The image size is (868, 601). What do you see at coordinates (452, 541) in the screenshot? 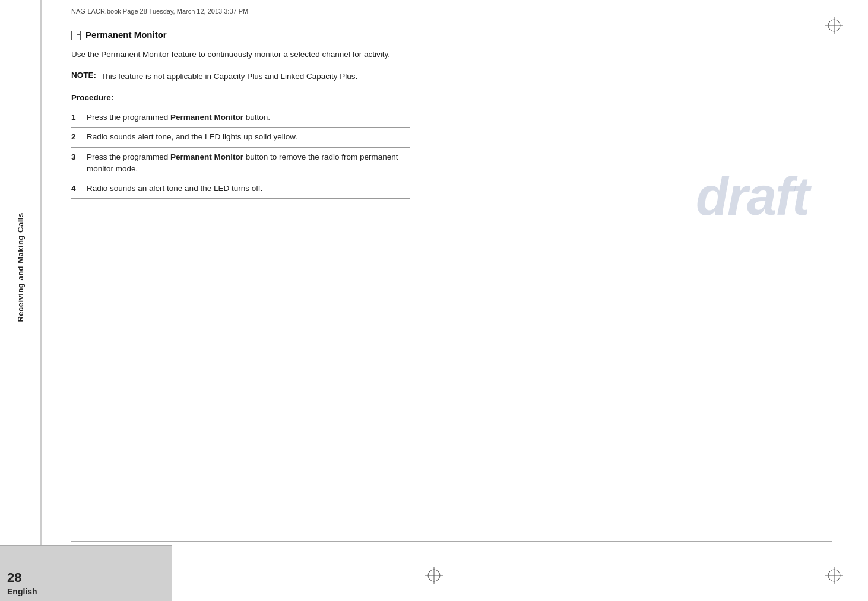
I see `bottom-border-line` at bounding box center [452, 541].